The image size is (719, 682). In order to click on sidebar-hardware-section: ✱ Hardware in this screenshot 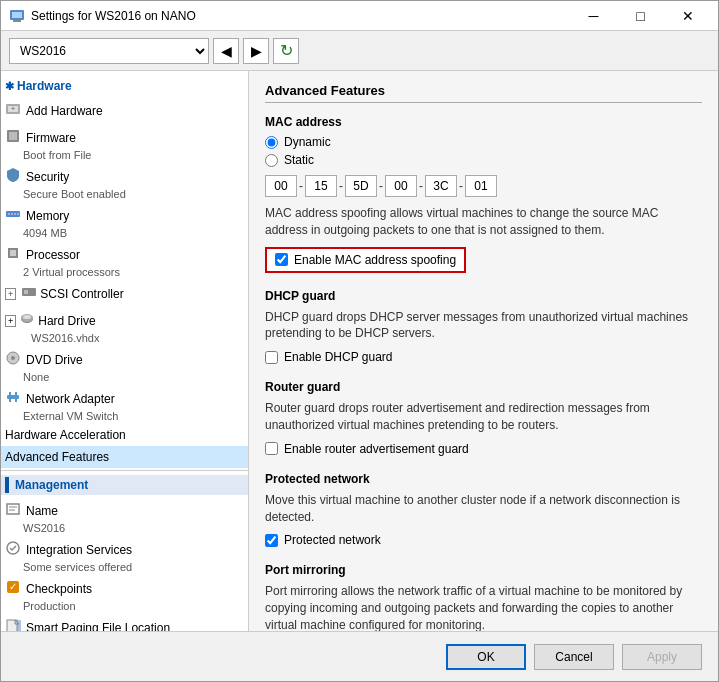, I will do `click(124, 86)`.